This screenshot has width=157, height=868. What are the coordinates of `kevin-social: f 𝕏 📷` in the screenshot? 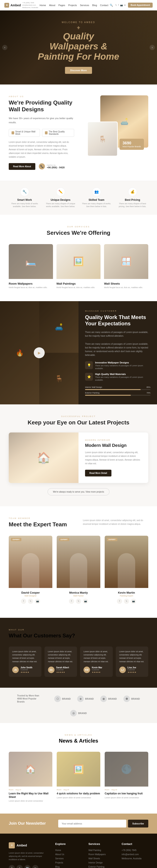 It's located at (126, 601).